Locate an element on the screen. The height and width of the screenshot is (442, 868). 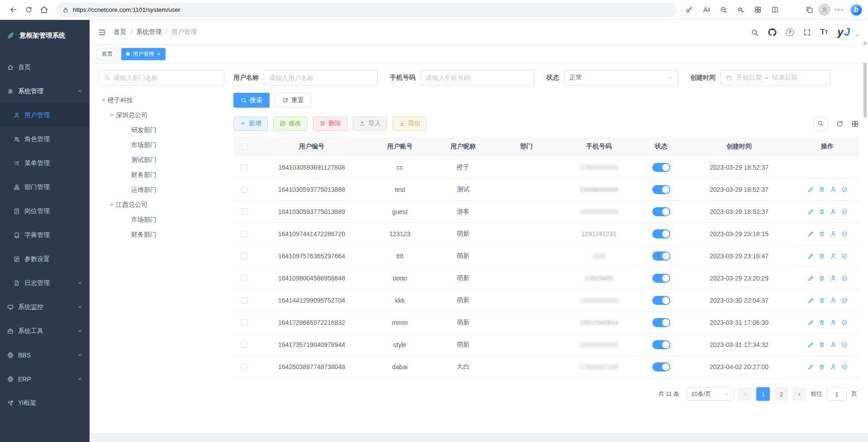
column-settings-button is located at coordinates (855, 124).